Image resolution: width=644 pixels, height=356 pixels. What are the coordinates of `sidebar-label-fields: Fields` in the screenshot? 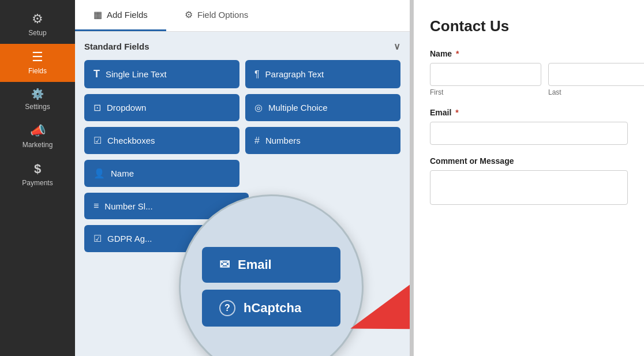 It's located at (38, 71).